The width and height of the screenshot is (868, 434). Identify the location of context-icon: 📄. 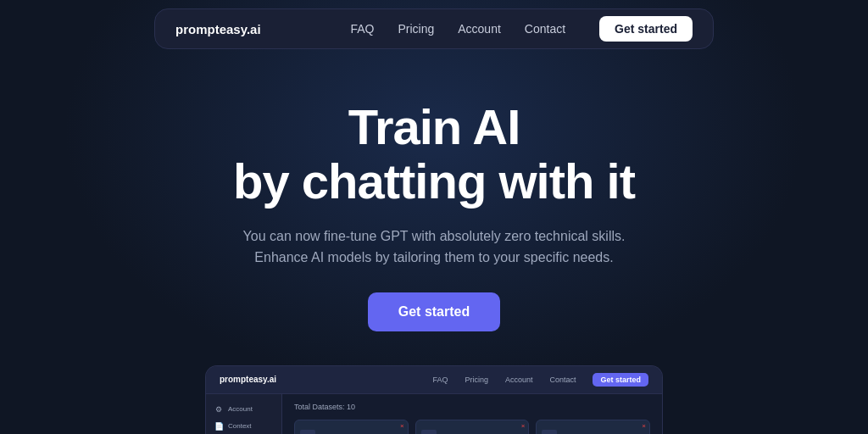
(219, 426).